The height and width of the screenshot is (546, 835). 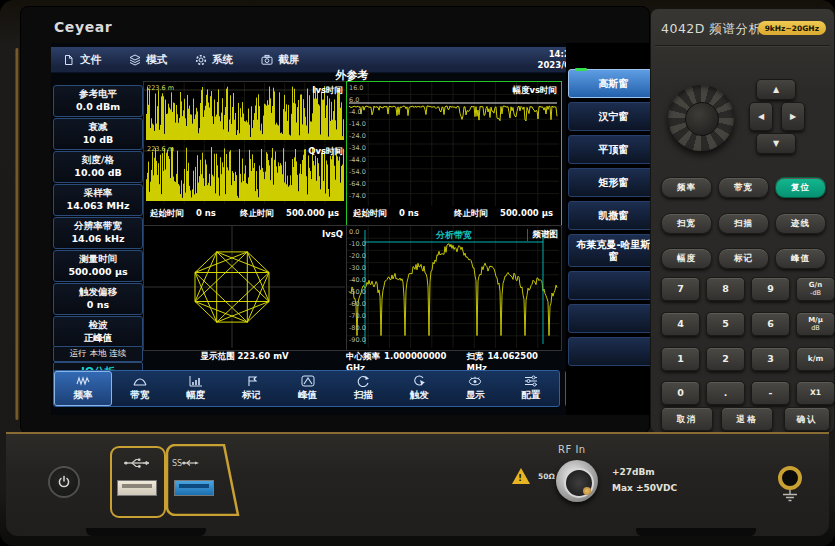 What do you see at coordinates (196, 388) in the screenshot?
I see `toolbar-amplitude: 幅度` at bounding box center [196, 388].